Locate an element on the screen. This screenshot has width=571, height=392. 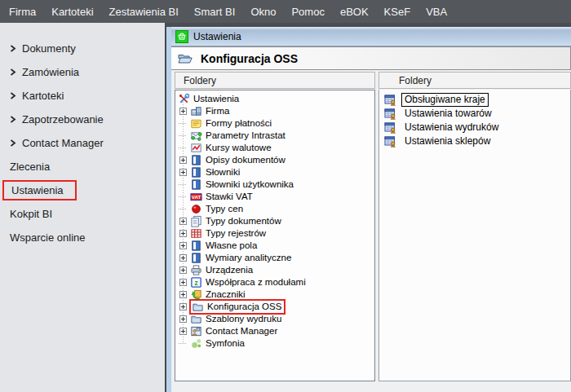
tree-item-label: Urządzenia is located at coordinates (229, 271).